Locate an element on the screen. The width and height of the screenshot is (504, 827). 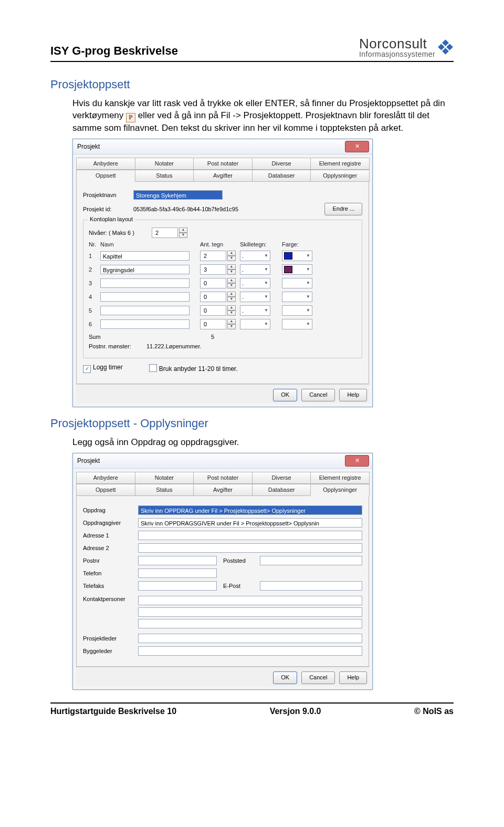
tab-post-notater: Post notater is located at coordinates (223, 164).